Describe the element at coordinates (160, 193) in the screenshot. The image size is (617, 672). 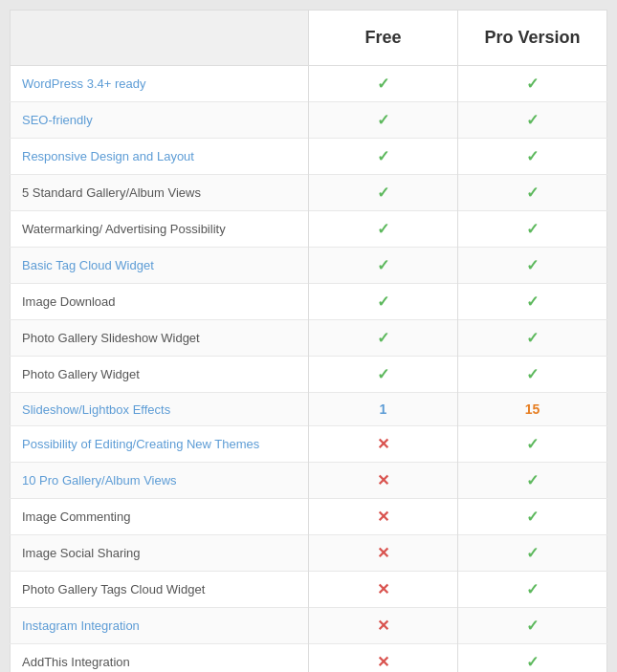
I see `feature-cell: 5 Standard Gallery/Album Views` at that location.